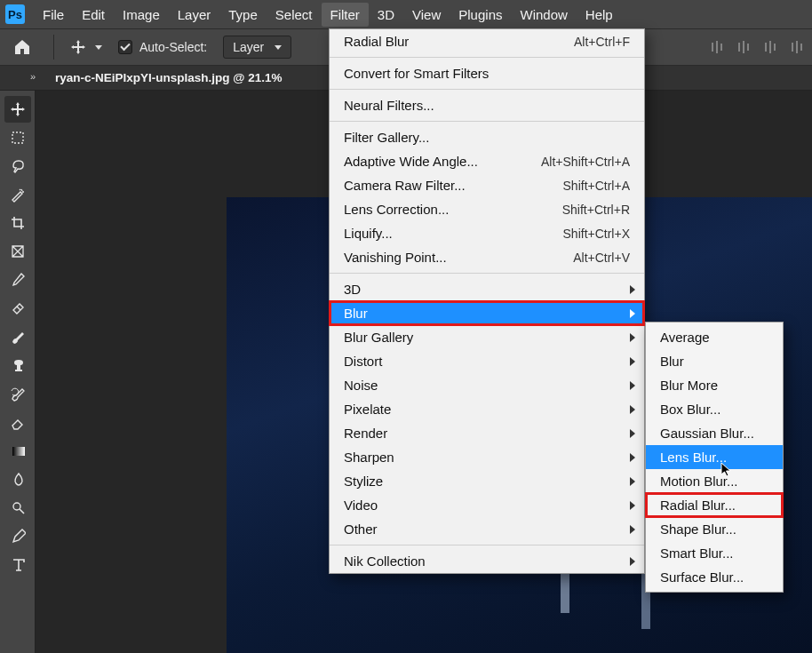  I want to click on filter-item-distort: Distort, so click(487, 361).